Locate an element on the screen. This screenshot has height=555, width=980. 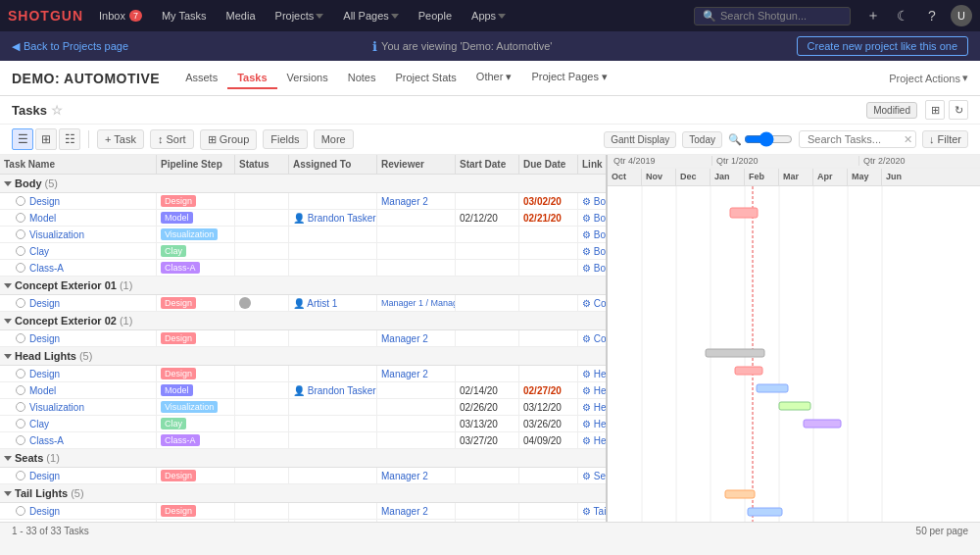
due-cell: 03/26/20 is located at coordinates (549, 424).